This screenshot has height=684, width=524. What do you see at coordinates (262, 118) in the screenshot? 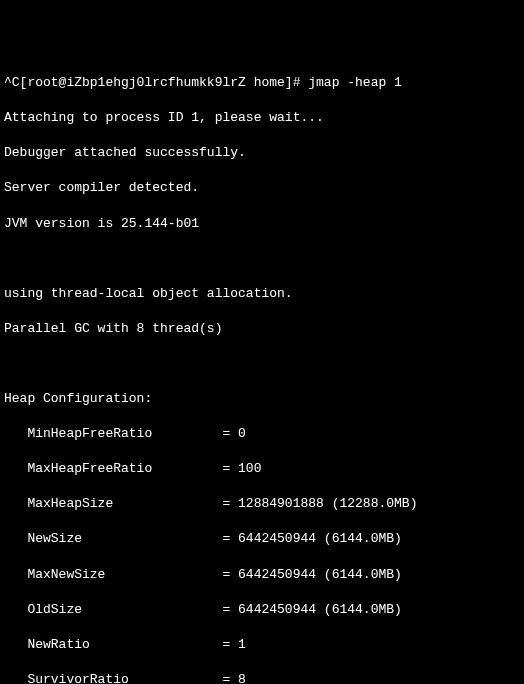
I see `attaching-msg: Attaching to process ID 1, please wait..…` at bounding box center [262, 118].